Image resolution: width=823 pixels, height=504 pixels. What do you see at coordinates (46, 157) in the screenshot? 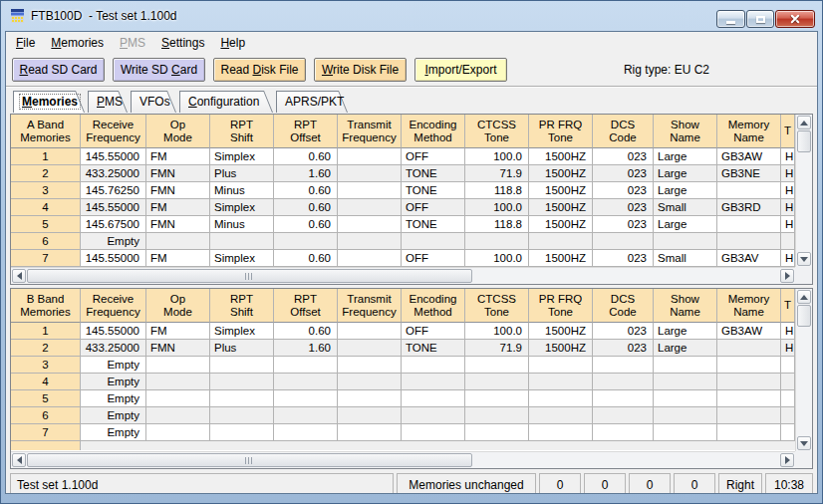
I see `row-number: 1` at bounding box center [46, 157].